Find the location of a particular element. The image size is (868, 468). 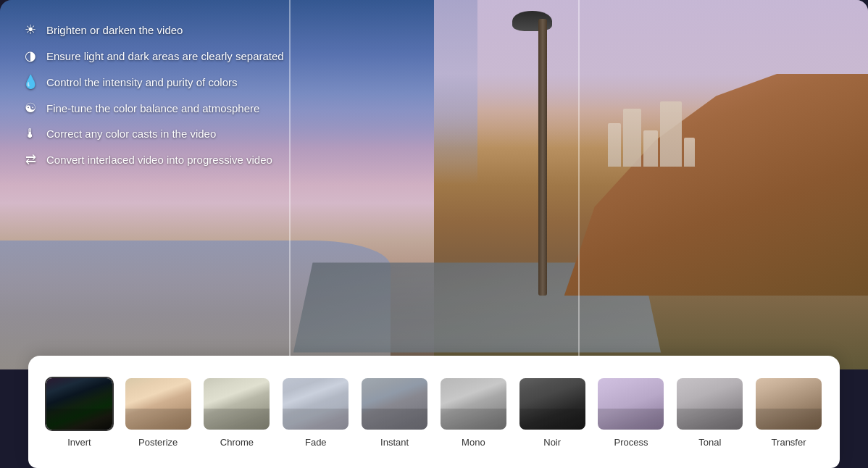

feature-icon-1: ◑ is located at coordinates (30, 56).